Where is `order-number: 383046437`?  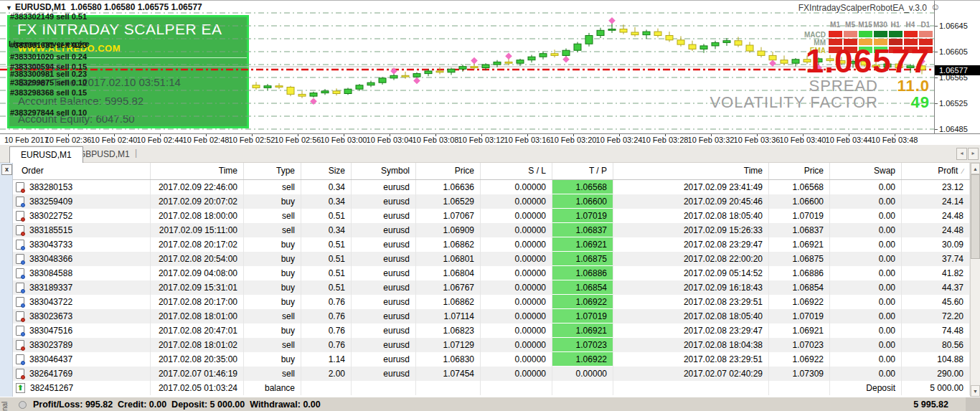
order-number: 383046437 is located at coordinates (51, 359).